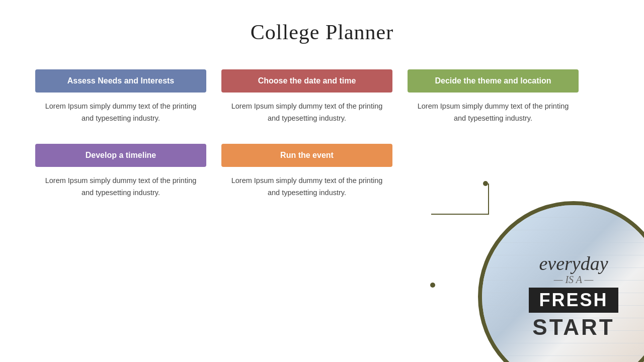  Describe the element at coordinates (322, 173) in the screenshot. I see `cards-row-2: Develop a timeline Lorem Ipsum simply du…` at that location.